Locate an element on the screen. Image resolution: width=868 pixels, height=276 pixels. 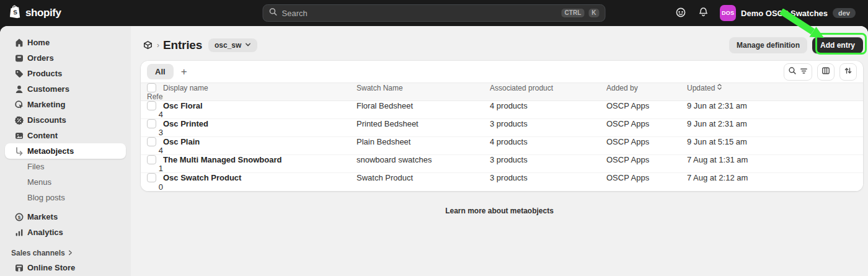
cell-updated: 7 Aug at 2:12 am is located at coordinates (743, 177).